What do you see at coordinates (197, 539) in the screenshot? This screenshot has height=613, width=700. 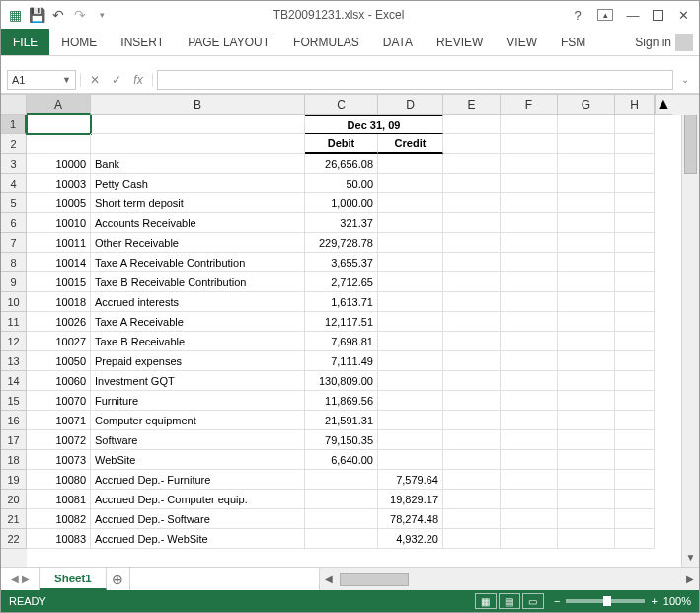 I see `cell-name-22: Accrued Dep.- WebSite` at bounding box center [197, 539].